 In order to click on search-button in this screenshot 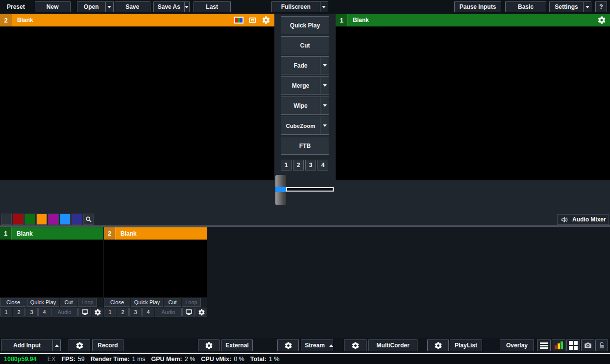, I will do `click(88, 219)`.